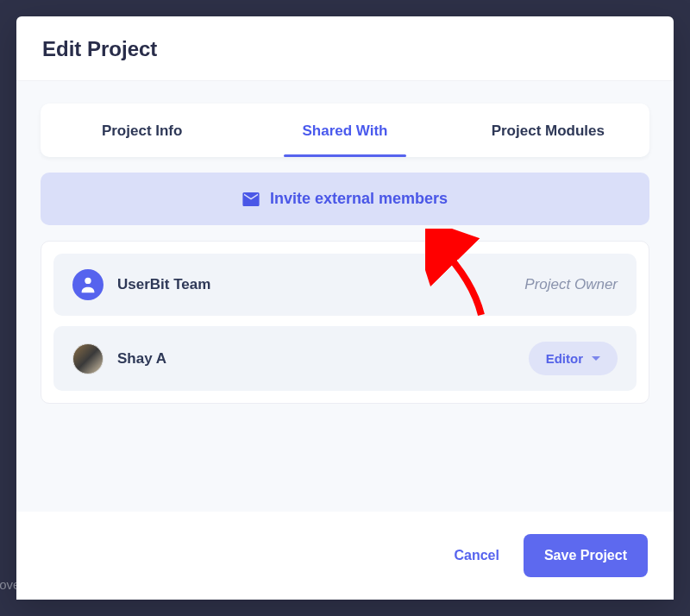  Describe the element at coordinates (549, 130) in the screenshot. I see `tab-project-modules: Project Modules` at that location.